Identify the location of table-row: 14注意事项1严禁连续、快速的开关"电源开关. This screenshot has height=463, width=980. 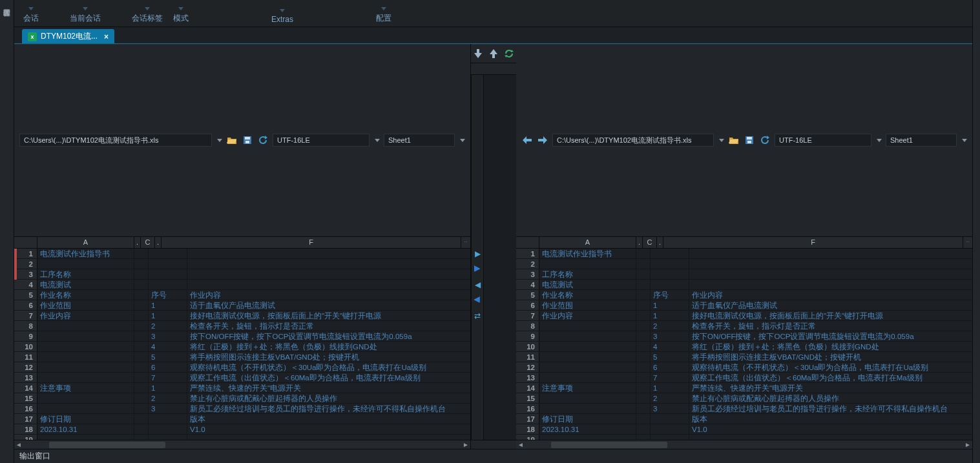
(242, 388).